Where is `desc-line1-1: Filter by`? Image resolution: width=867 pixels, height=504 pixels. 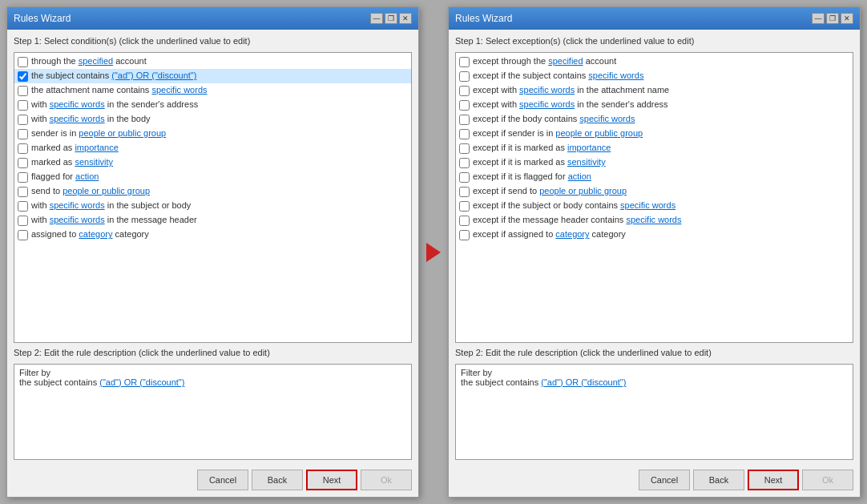 desc-line1-1: Filter by is located at coordinates (213, 373).